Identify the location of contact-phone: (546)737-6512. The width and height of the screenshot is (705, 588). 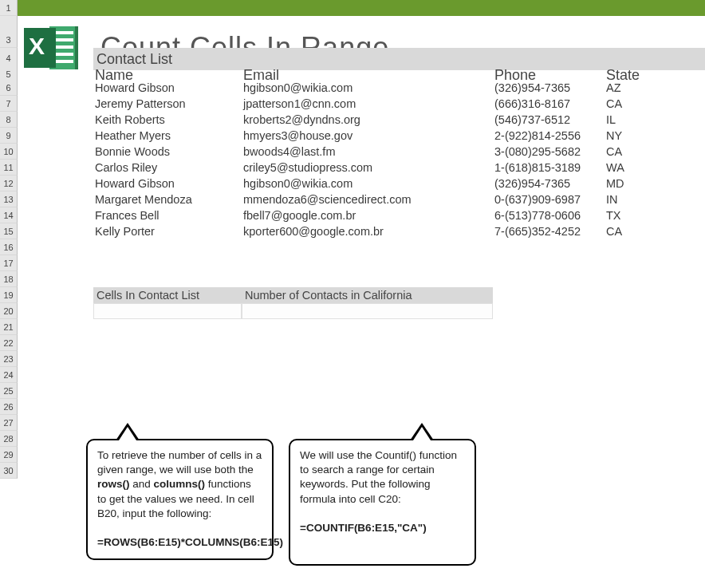
(549, 120).